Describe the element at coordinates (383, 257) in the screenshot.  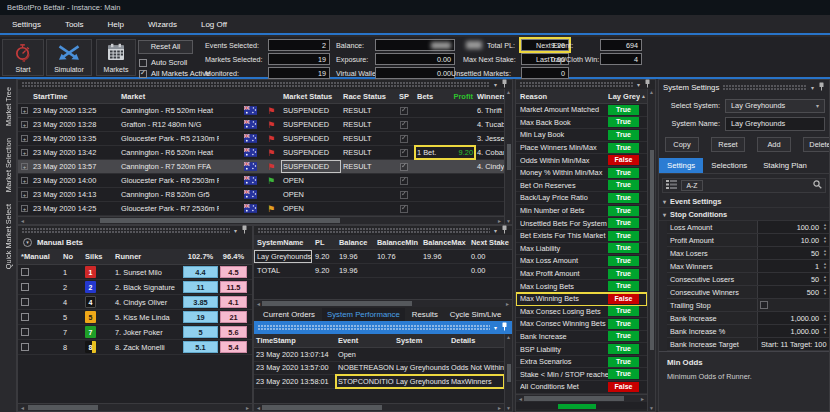
I see `system-row: Lay Greyhounds 9.20 19.96 10.76 19.96 0.…` at that location.